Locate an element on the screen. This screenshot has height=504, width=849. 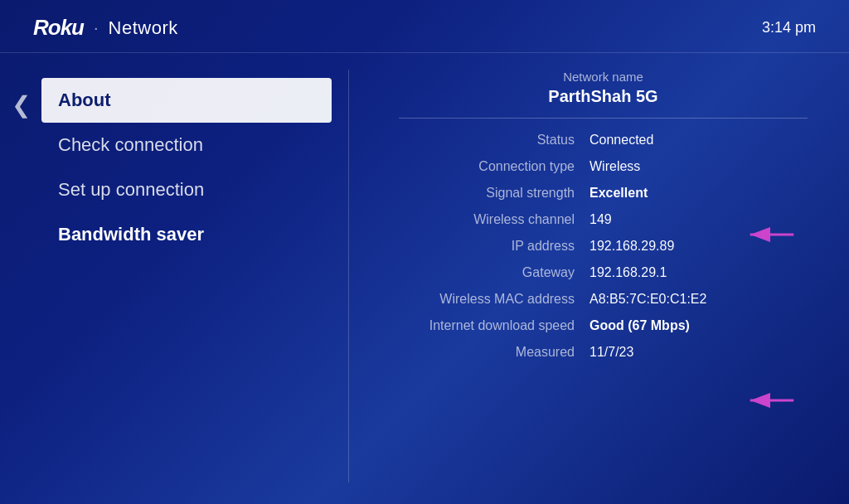
table-row: Signal strength Excellent is located at coordinates (604, 193).